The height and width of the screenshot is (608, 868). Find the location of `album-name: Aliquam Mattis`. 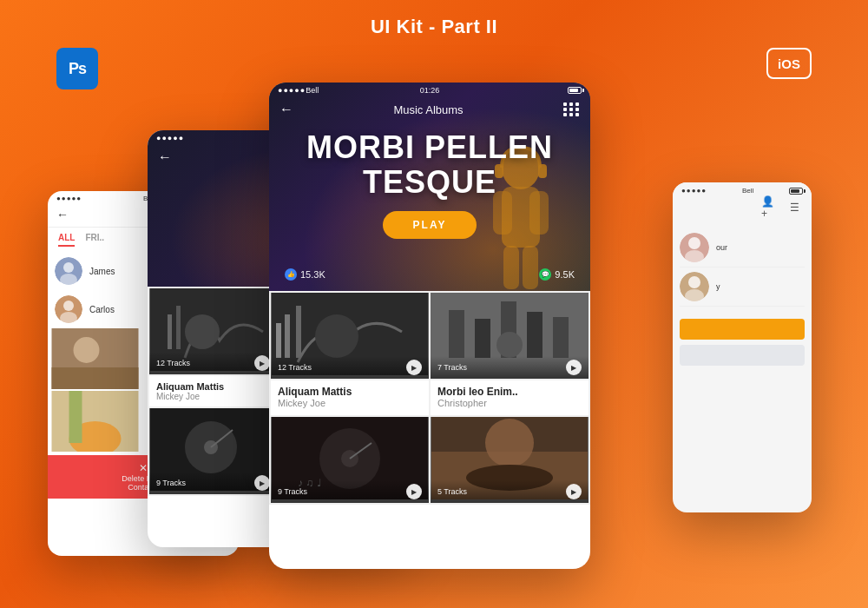

album-name: Aliquam Mattis is located at coordinates (214, 387).